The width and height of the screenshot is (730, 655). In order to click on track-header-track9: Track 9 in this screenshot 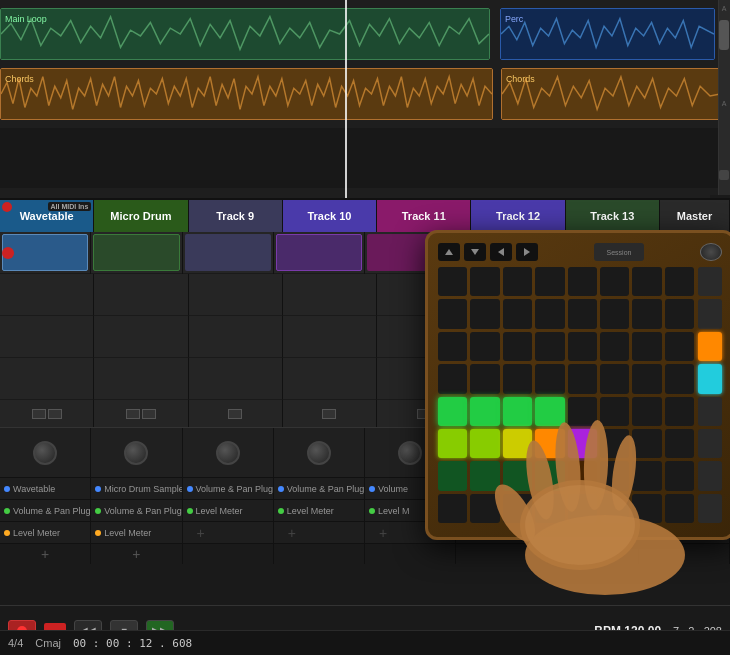, I will do `click(236, 216)`.